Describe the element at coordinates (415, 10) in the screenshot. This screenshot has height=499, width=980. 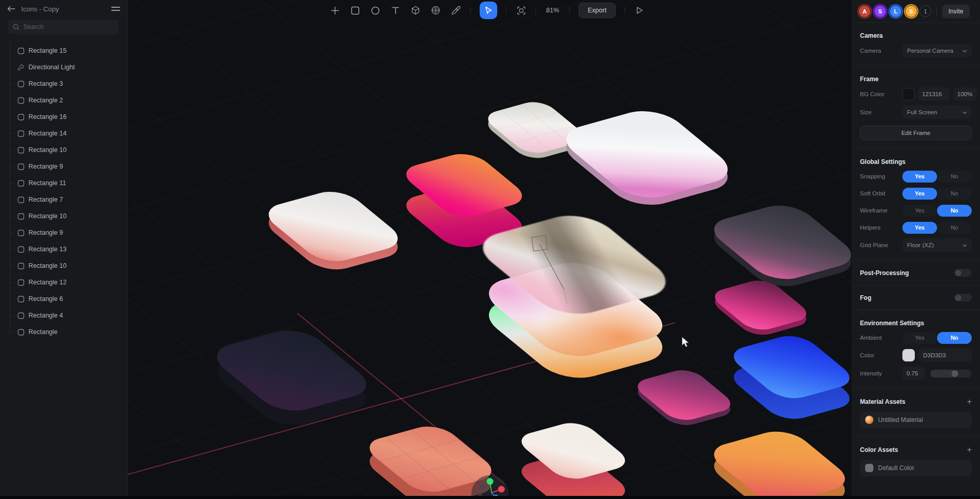
I see `cube-tool-button` at that location.